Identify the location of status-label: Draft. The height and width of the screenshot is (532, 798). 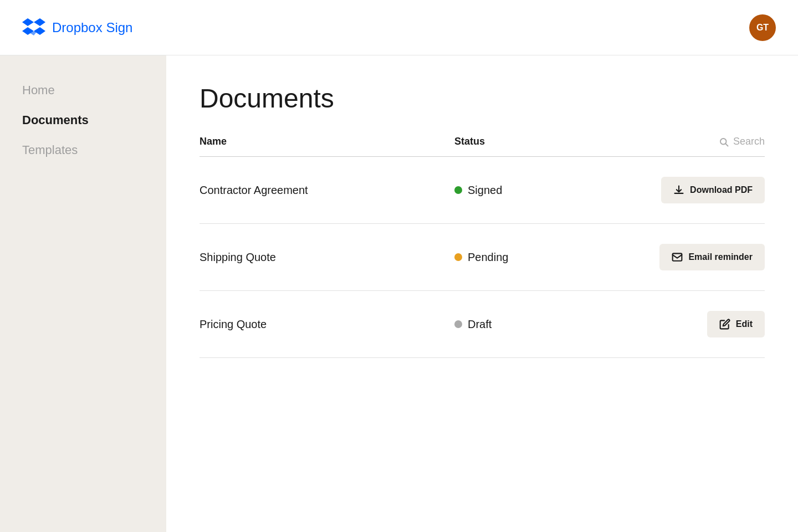
(480, 325).